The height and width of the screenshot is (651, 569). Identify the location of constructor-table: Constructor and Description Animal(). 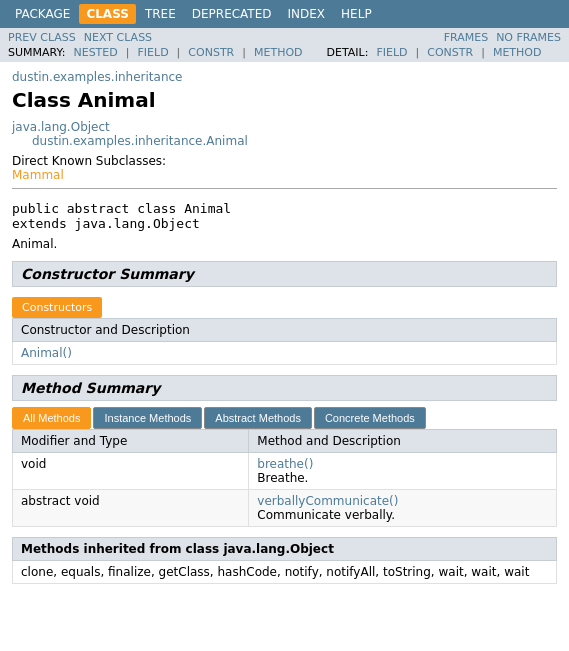
(284, 342).